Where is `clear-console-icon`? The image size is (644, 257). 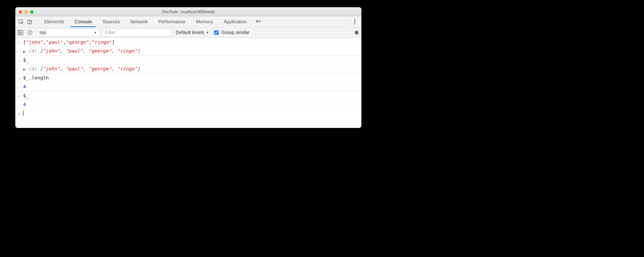
clear-console-icon is located at coordinates (30, 33).